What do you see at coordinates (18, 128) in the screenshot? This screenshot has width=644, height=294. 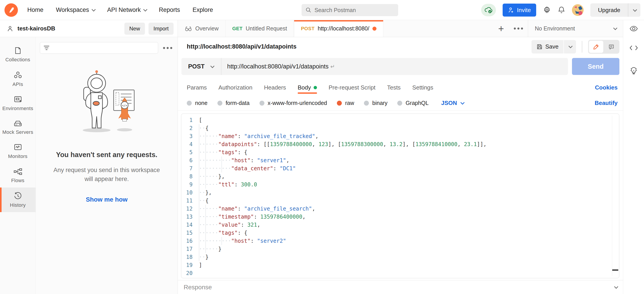 I see `sidebar-item-mock-servers: Mock Servers` at bounding box center [18, 128].